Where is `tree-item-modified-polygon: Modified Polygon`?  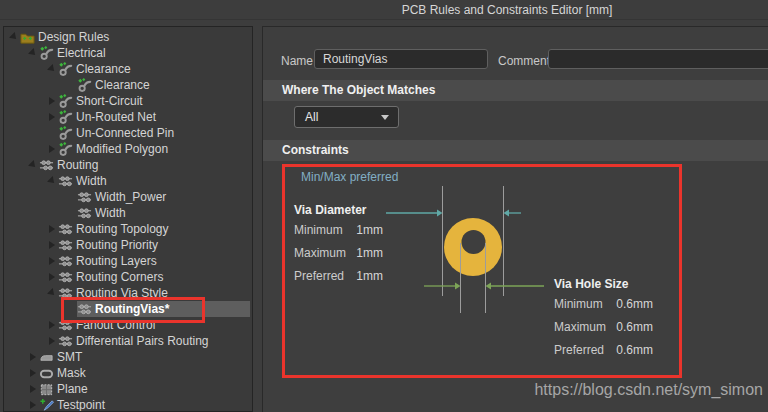
tree-item-modified-polygon: Modified Polygon is located at coordinates (128, 149).